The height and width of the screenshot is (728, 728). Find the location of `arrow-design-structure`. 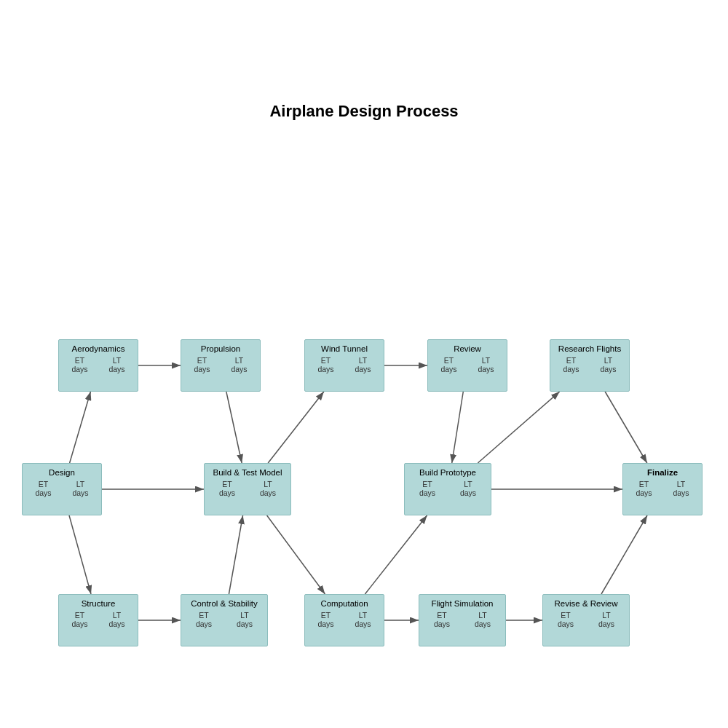

arrow-design-structure is located at coordinates (80, 555).